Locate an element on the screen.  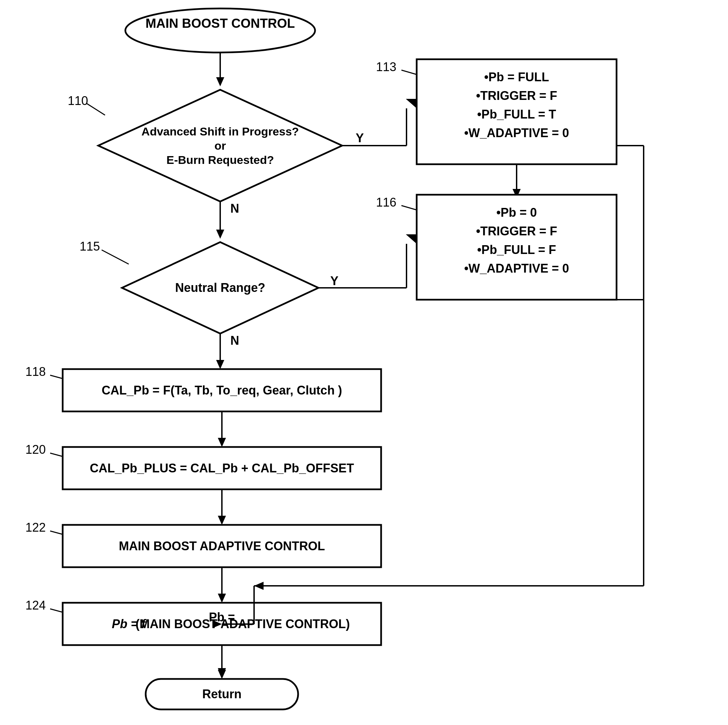
svg-text:CAL_Pb = F(Ta, Tb, To_req, Gea: CAL_Pb = F(Ta, Tb, To_req, Gear, Clutch … is located at coordinates (222, 390).